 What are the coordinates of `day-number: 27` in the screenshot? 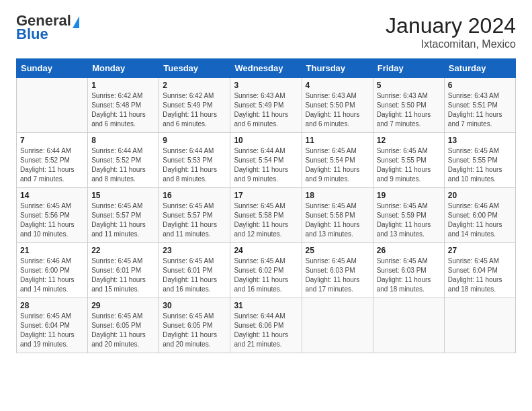 It's located at (480, 250).